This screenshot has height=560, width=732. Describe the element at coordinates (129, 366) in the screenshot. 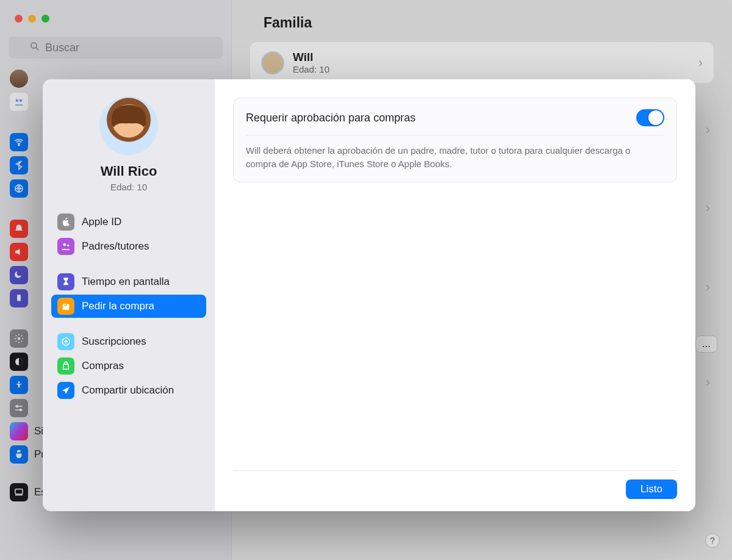

I see `menu-purchases: Compras` at that location.